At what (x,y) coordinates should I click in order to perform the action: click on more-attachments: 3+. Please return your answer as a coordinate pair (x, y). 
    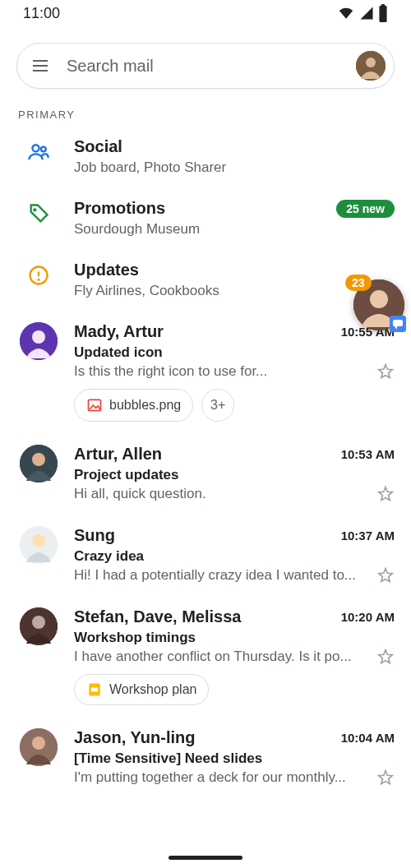
    Looking at the image, I should click on (218, 405).